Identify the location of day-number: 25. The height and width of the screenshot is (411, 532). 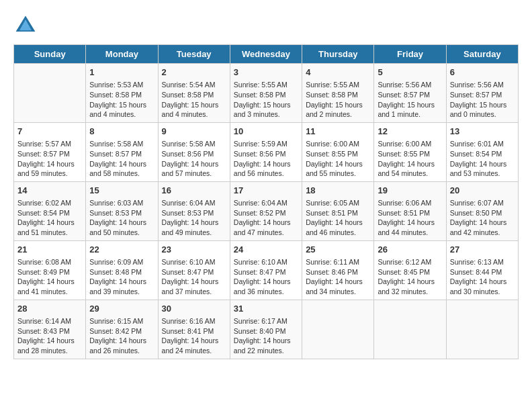
(338, 250).